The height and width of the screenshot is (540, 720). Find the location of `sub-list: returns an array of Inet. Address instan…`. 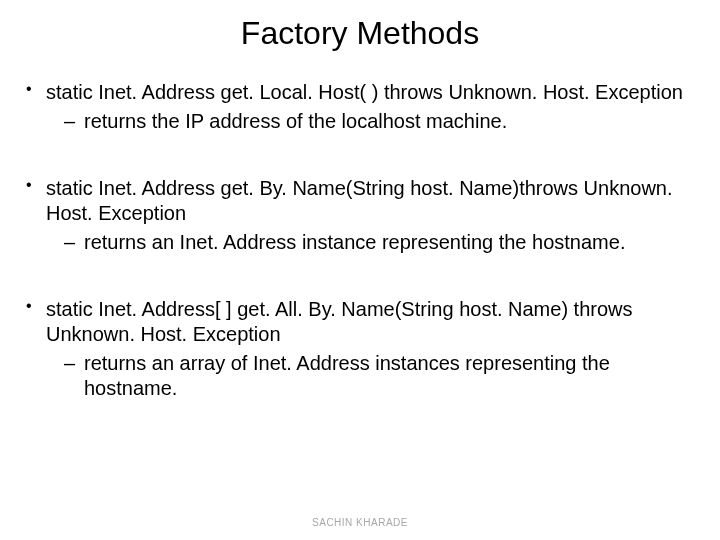

sub-list: returns an array of Inet. Address instan… is located at coordinates (373, 376).